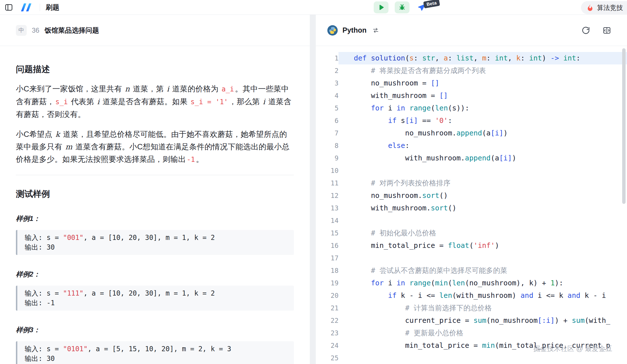 Image resolution: width=627 pixels, height=364 pixels. What do you see at coordinates (473, 58) in the screenshot?
I see `code-line: 1def solution(s: str, a: list, m: int, k…` at bounding box center [473, 58].